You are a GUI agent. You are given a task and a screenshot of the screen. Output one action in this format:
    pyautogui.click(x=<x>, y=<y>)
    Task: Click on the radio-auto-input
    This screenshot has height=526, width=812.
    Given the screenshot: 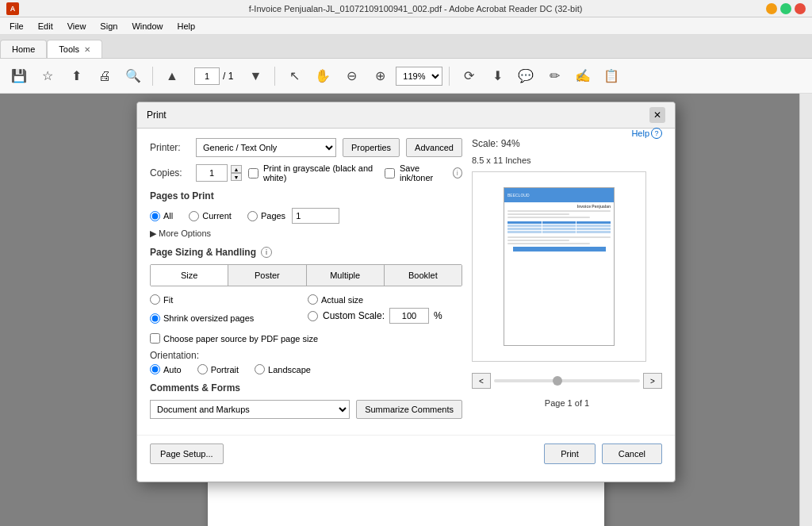 What is the action you would take?
    pyautogui.click(x=155, y=370)
    